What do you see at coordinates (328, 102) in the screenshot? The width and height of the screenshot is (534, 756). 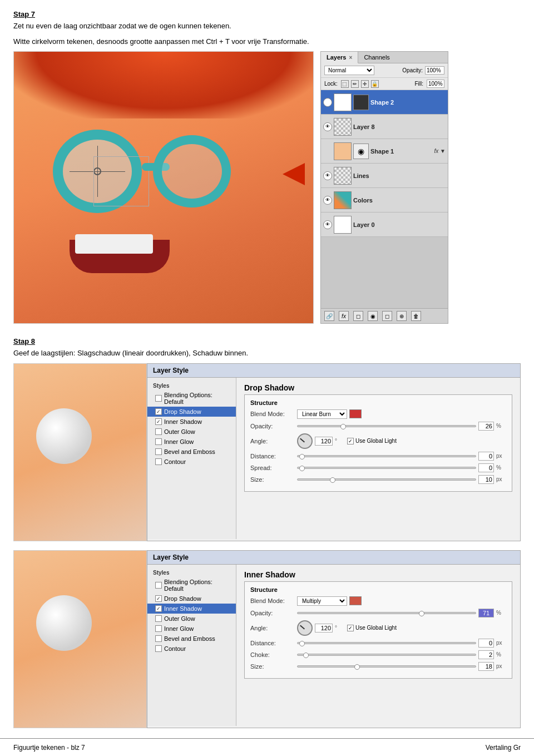 I see `layer-visibility-shape2: 👁` at bounding box center [328, 102].